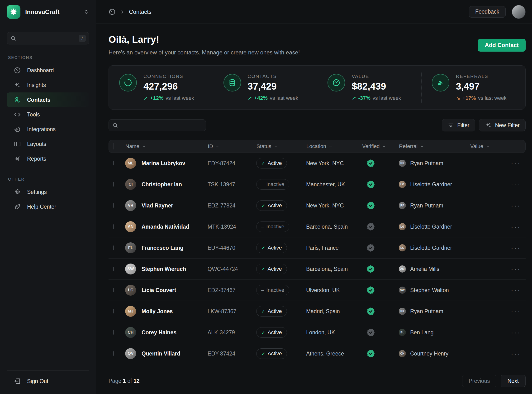 The image size is (532, 394). Describe the element at coordinates (82, 38) in the screenshot. I see `slash-shortcut-badge: /` at that location.